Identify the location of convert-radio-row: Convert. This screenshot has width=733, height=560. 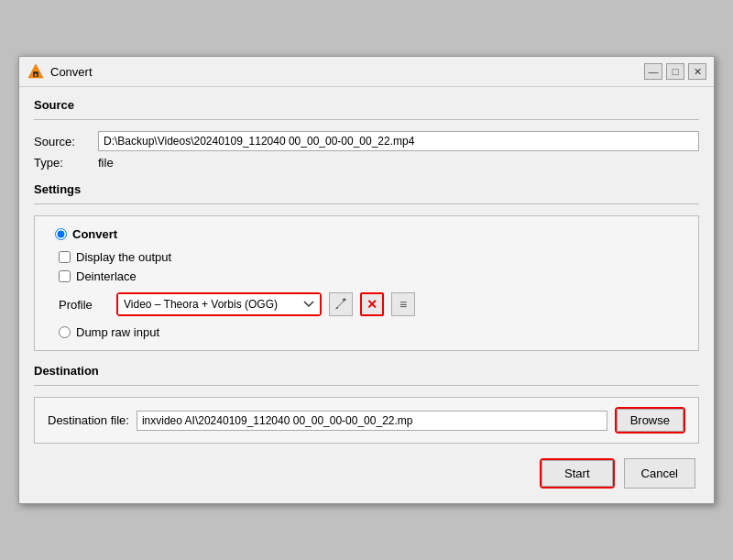
(370, 235).